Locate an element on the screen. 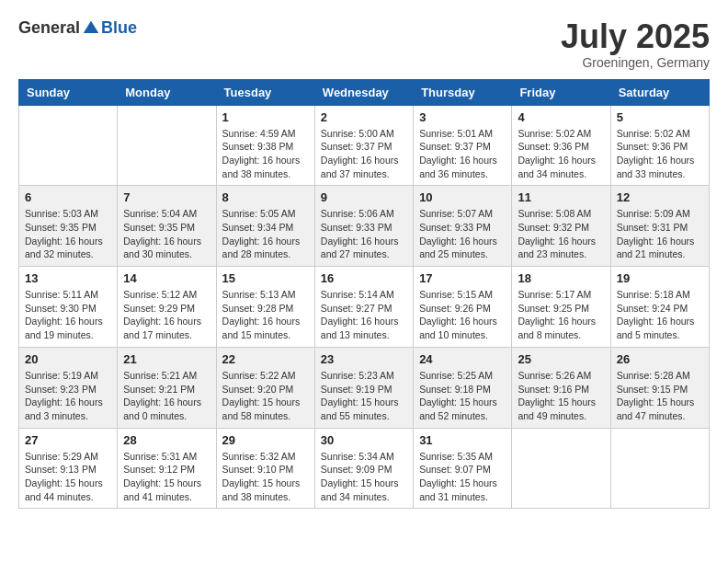 The width and height of the screenshot is (728, 563). day-number: 7 is located at coordinates (166, 197).